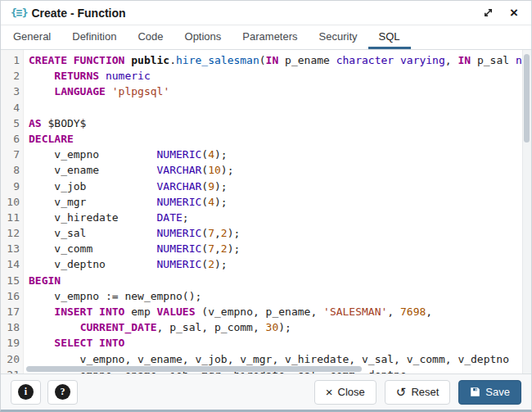  I want to click on line-number: 17, so click(10, 311).